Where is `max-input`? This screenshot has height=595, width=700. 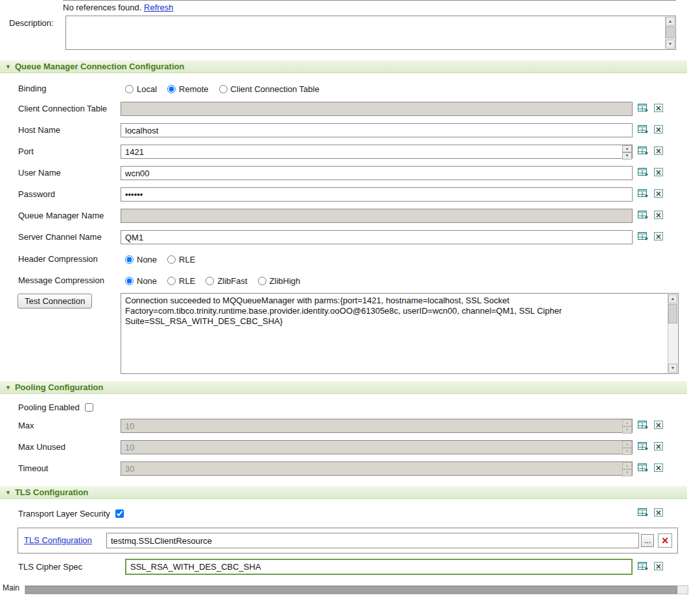 max-input is located at coordinates (377, 426).